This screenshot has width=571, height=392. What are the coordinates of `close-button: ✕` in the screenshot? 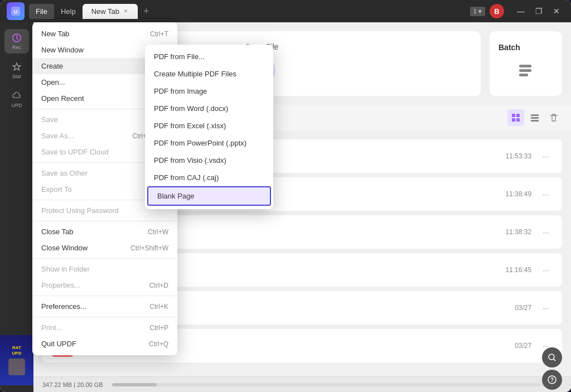 It's located at (557, 11).